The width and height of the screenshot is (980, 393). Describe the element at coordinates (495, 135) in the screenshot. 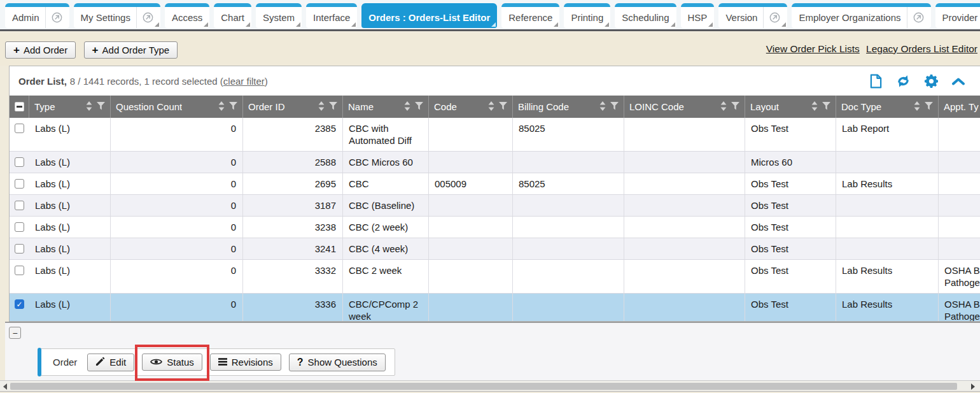

I see `order-row-2385: Labs (L)02385CBC with Automated Diff8502…` at that location.